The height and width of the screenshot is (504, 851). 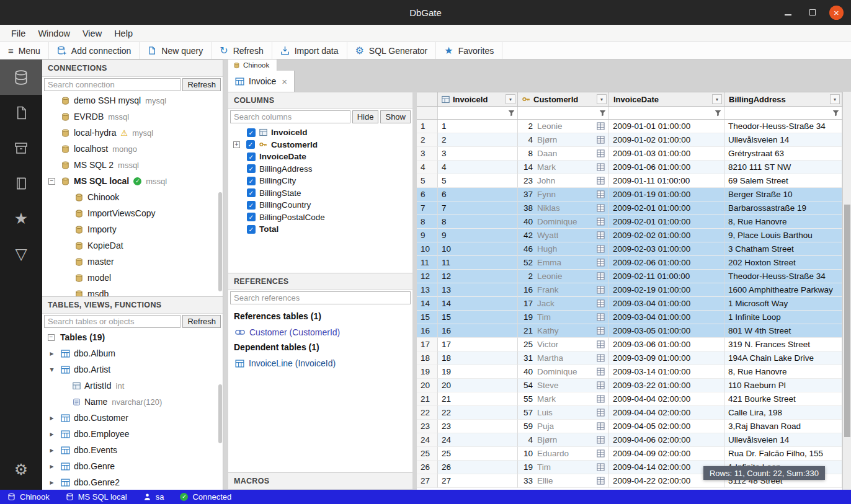 I want to click on table-item: ▸ dbo.Album, so click(x=133, y=353).